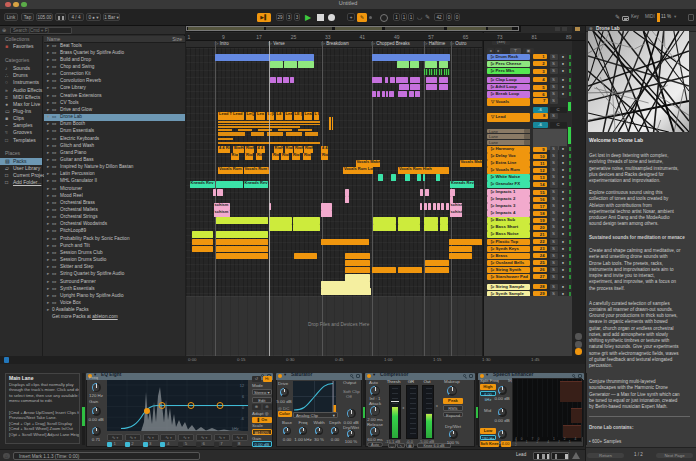 The height and width of the screenshot is (461, 696). Describe the element at coordinates (242, 418) in the screenshot. I see `svg-text: -6` at that location.